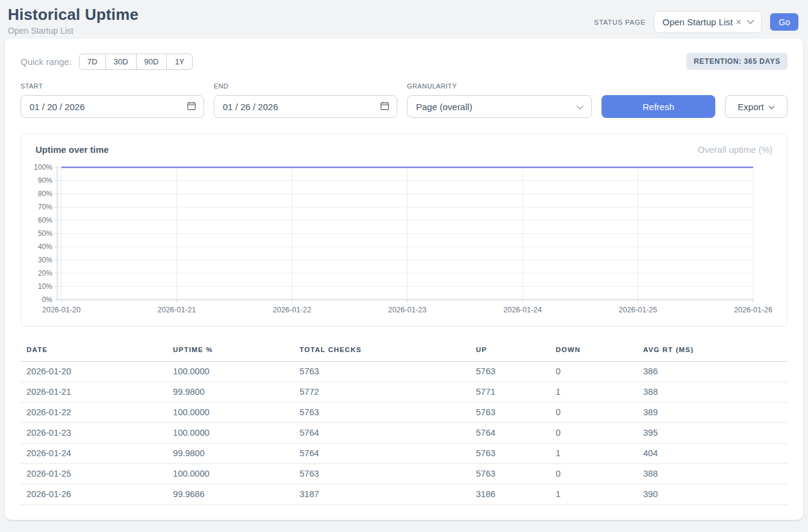  What do you see at coordinates (594, 392) in the screenshot?
I see `table-cell: 1` at bounding box center [594, 392].